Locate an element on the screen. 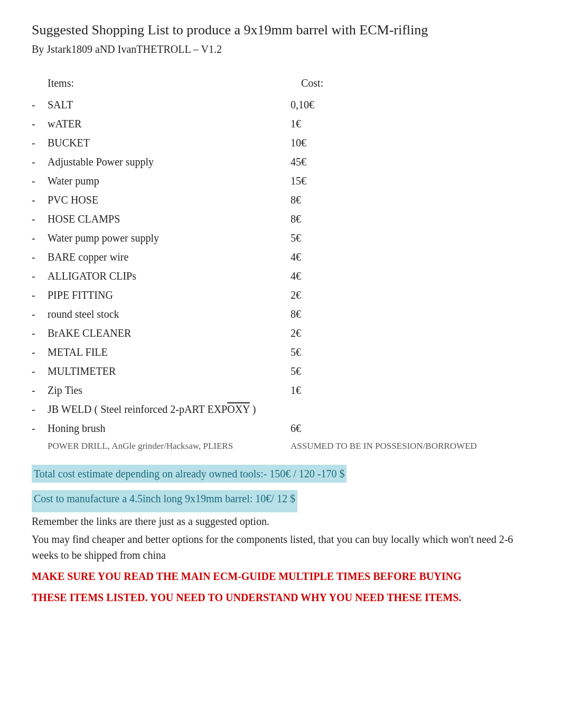  table-row: -Zip Ties1€ is located at coordinates (280, 390).